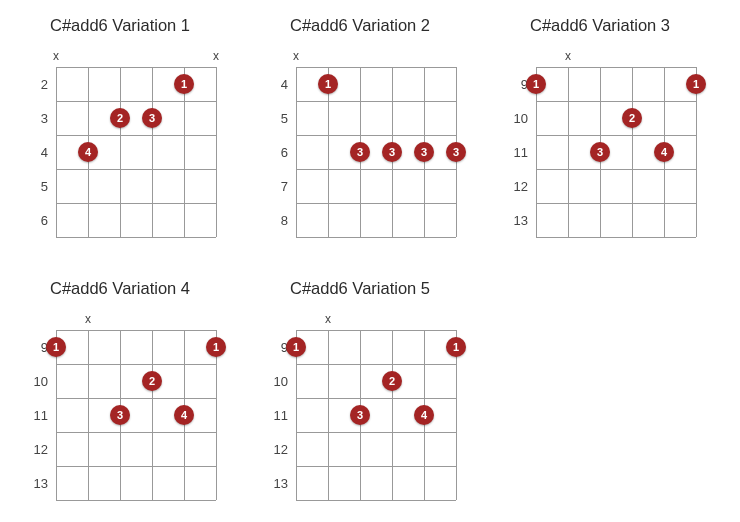  I want to click on chord-diagram-5: C#add6 Variation 5x91011121311234, so click(360, 396).